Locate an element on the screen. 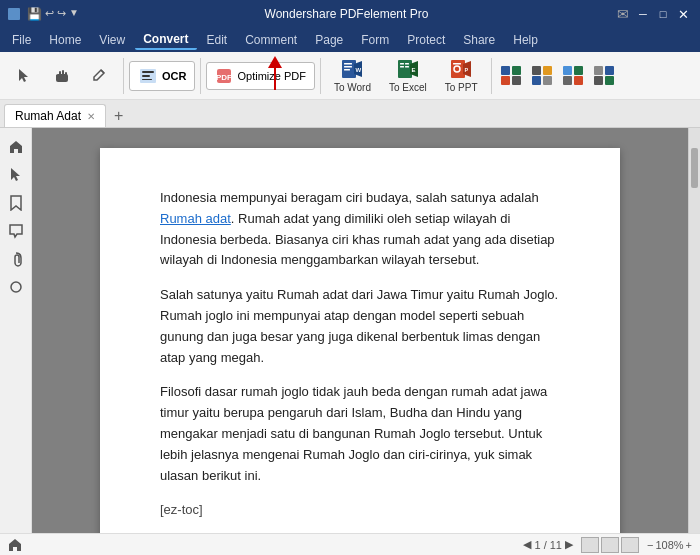 The image size is (700, 555). minimize-button: ─ is located at coordinates (643, 14).